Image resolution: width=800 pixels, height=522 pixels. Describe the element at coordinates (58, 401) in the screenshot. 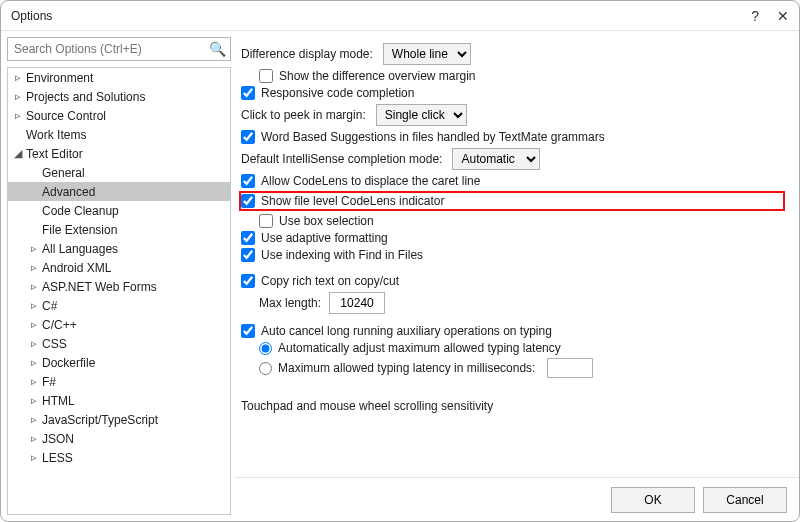

I see `tree-item-label: HTML` at that location.